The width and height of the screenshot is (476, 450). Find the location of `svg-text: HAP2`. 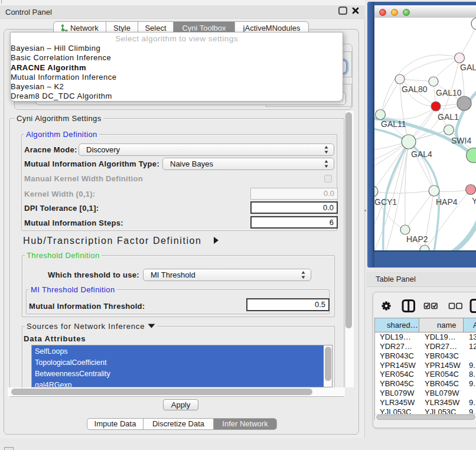

svg-text: HAP2 is located at coordinates (417, 239).